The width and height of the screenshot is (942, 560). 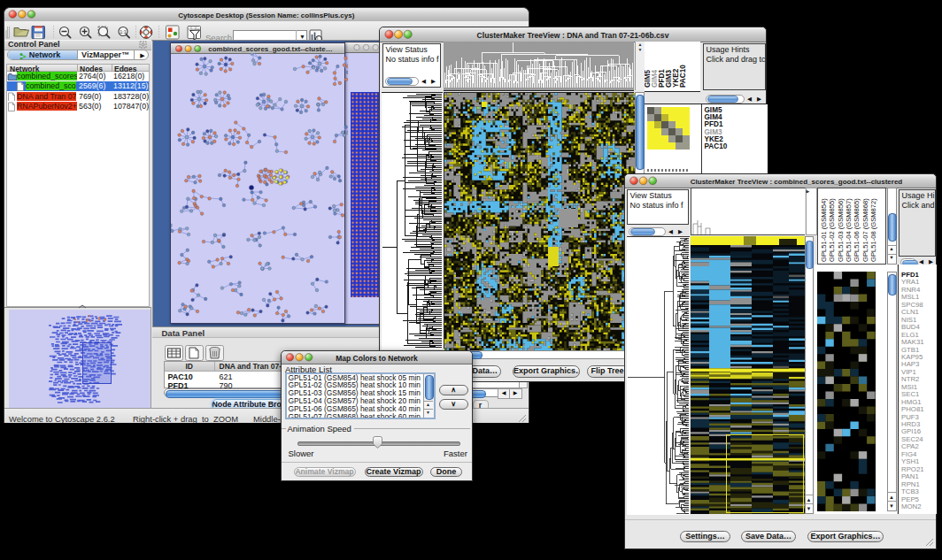 I want to click on svg-text: MON2, so click(x=912, y=506).